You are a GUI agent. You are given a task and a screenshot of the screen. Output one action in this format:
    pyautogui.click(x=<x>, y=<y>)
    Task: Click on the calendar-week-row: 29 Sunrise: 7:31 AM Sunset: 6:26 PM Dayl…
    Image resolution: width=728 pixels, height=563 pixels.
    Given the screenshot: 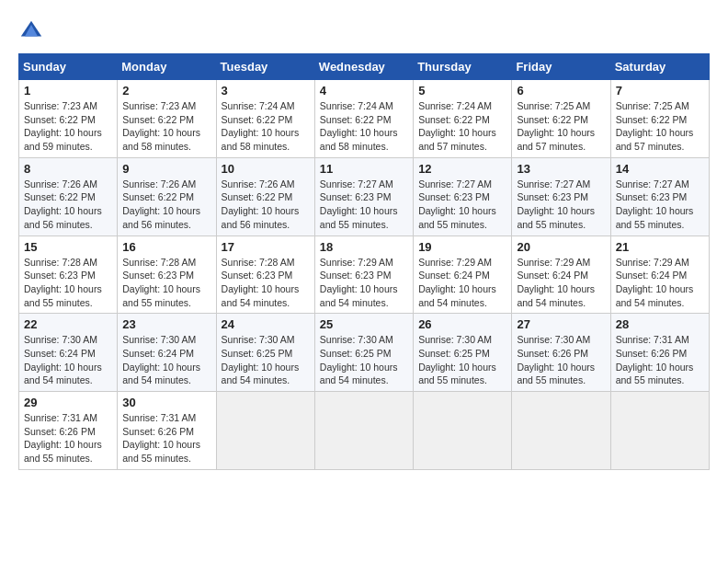 What is the action you would take?
    pyautogui.click(x=364, y=431)
    